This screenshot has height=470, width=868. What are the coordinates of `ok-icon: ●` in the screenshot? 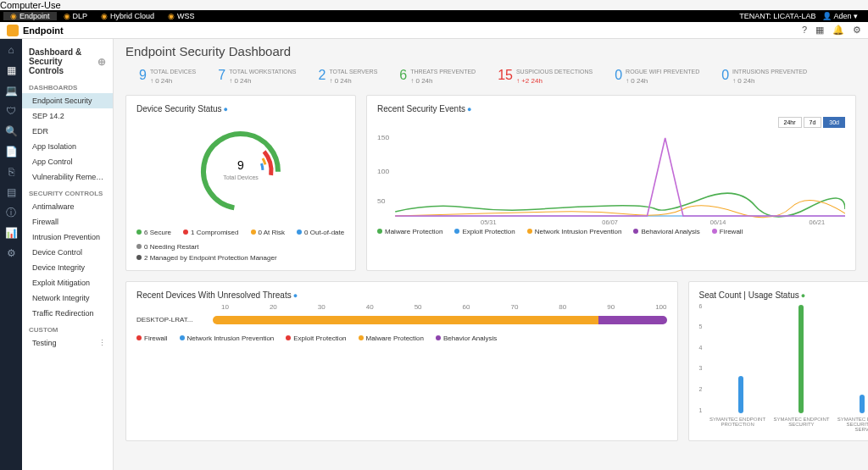 It's located at (804, 296).